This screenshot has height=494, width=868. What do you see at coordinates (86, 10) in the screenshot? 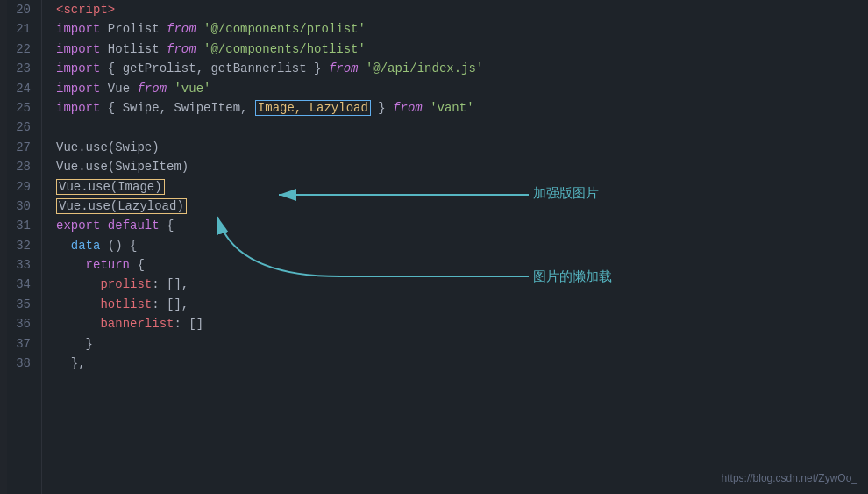
I see `script-tag: <script>` at bounding box center [86, 10].